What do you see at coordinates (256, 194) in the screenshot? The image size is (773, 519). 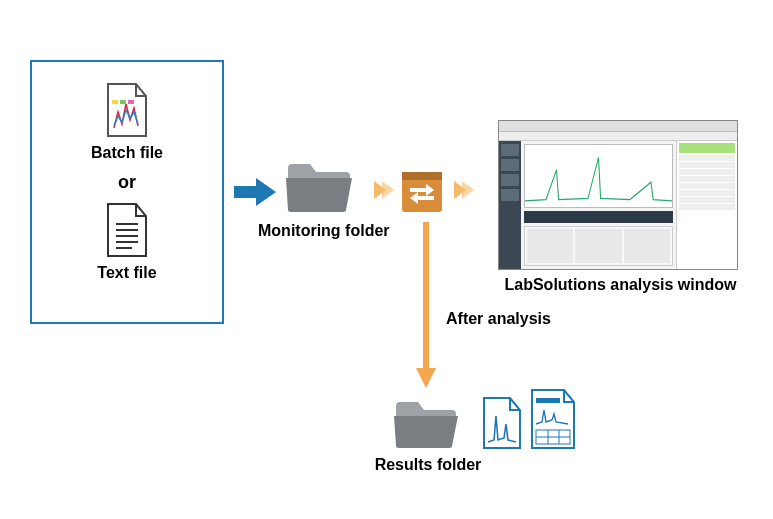 I see `arrow-blue-icon` at bounding box center [256, 194].